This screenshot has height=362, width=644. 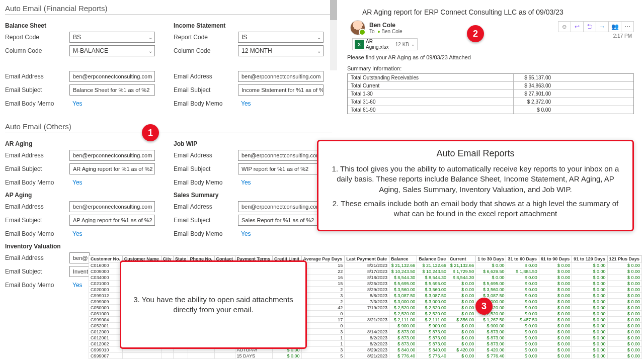 I want to click on job-heading: Job WIP, so click(x=253, y=144).